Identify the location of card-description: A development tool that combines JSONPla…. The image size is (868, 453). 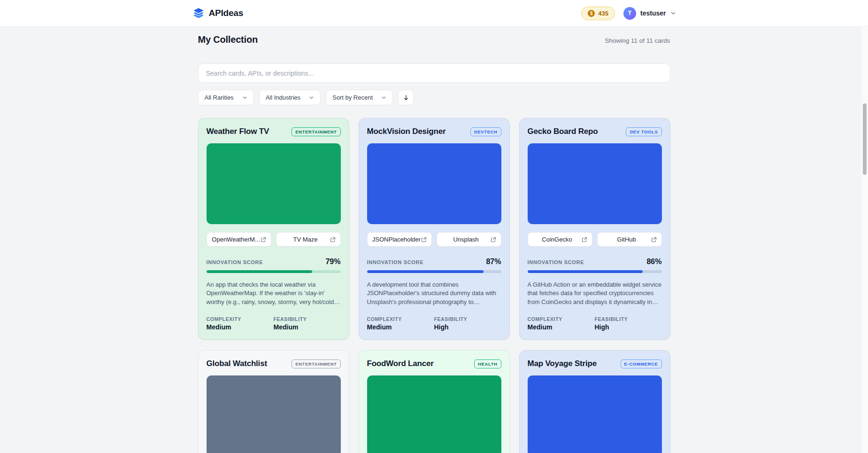
(434, 293).